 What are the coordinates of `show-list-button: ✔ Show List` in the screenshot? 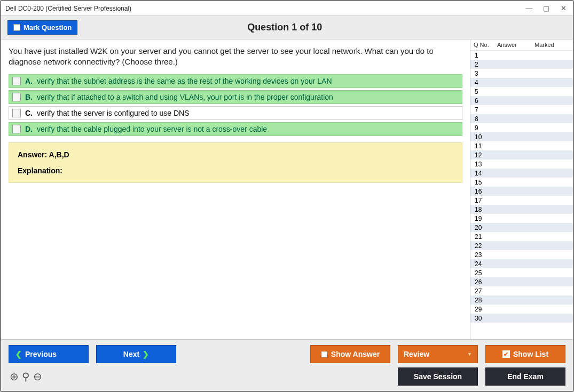 It's located at (525, 354).